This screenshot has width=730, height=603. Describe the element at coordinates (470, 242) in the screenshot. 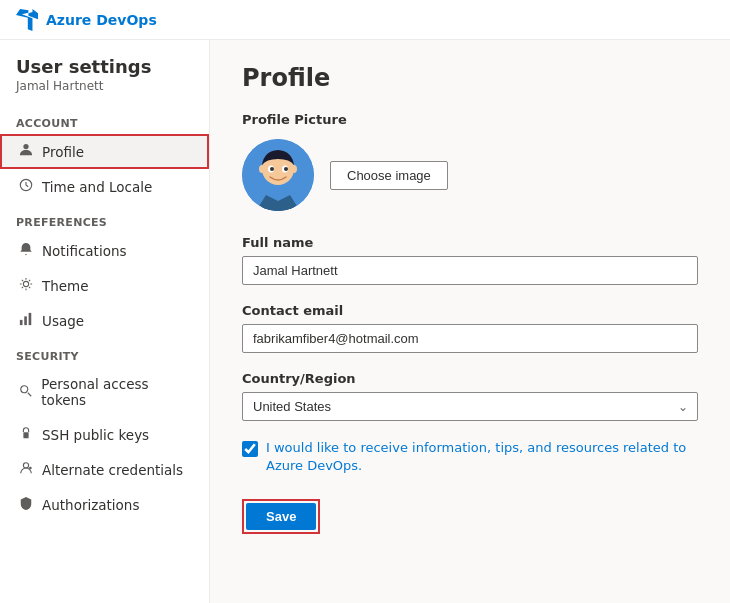

I see `full-name-label: Full name` at that location.